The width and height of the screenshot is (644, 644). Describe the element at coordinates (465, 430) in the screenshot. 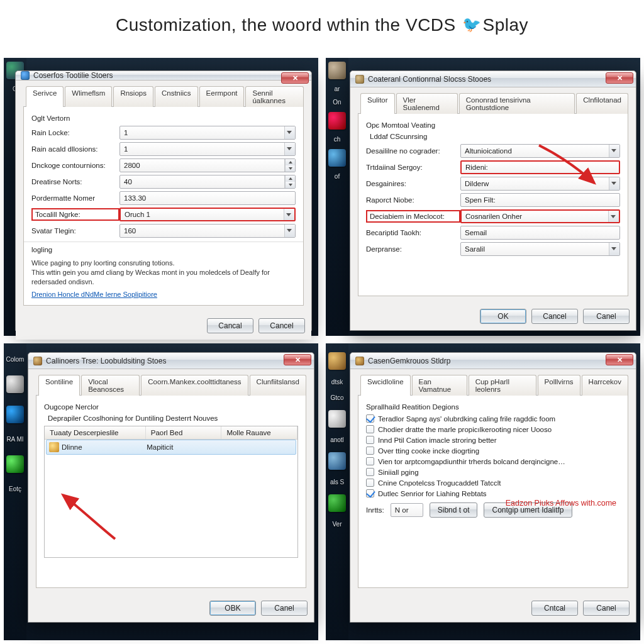

I see `check-label: Chodier dratte the marle propicılkerooti…` at that location.